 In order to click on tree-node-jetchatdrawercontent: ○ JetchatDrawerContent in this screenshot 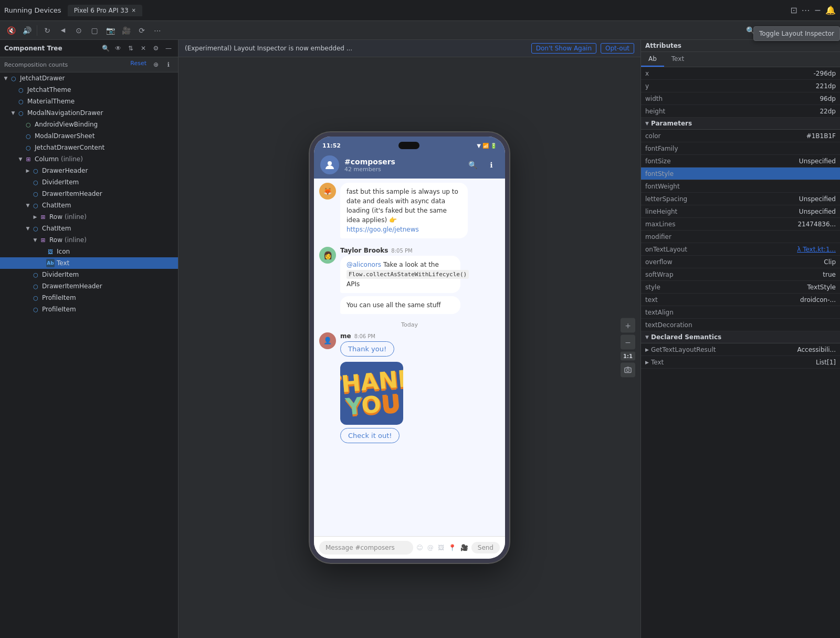, I will do `click(89, 148)`.